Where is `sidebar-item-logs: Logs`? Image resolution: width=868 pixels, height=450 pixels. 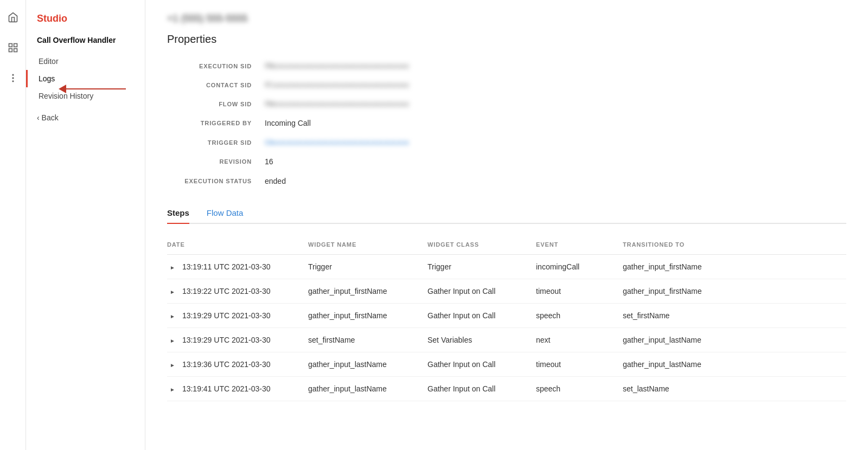
sidebar-item-logs: Logs is located at coordinates (86, 79).